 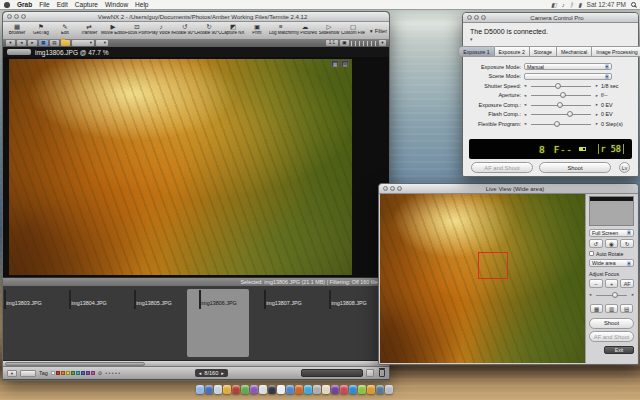 I want to click on dock, so click(x=294, y=390).